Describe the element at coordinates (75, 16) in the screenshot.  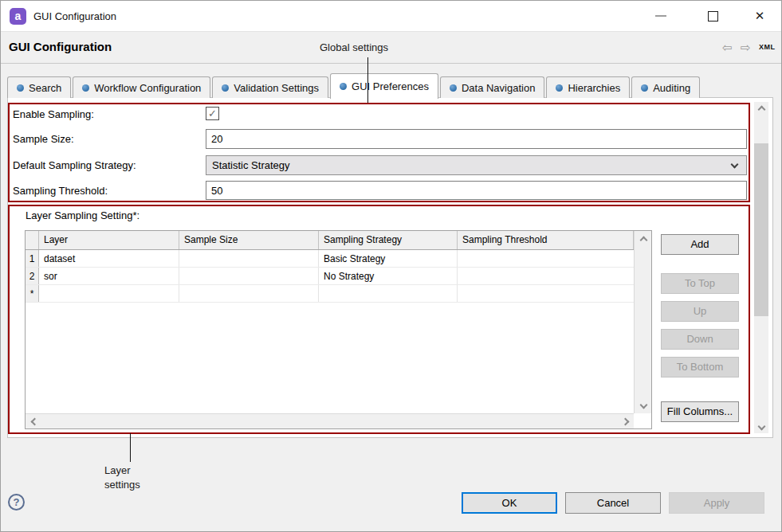
I see `window-title: GUI Configuration` at that location.